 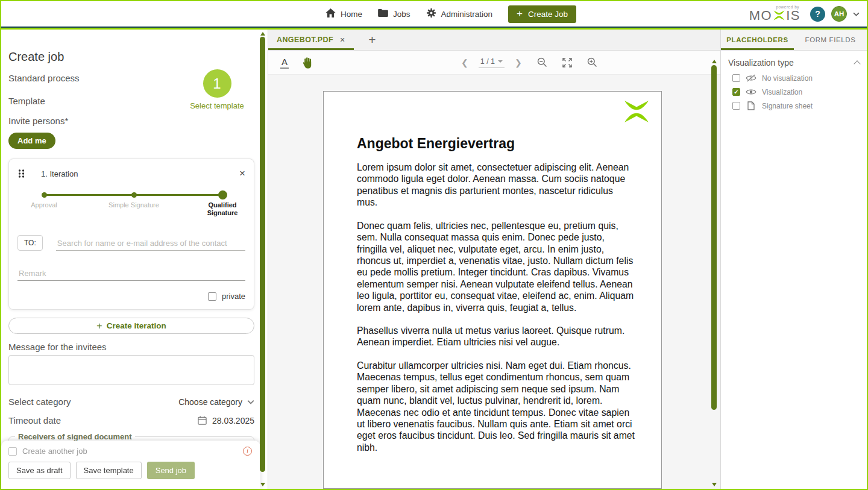 I want to click on folder-icon, so click(x=383, y=14).